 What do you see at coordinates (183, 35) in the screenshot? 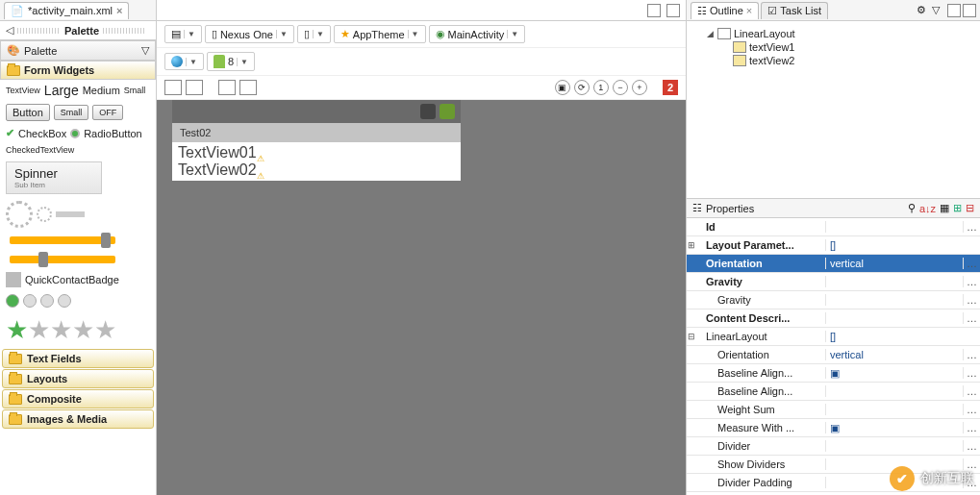
I see `config-chooser: ▤▼` at bounding box center [183, 35].